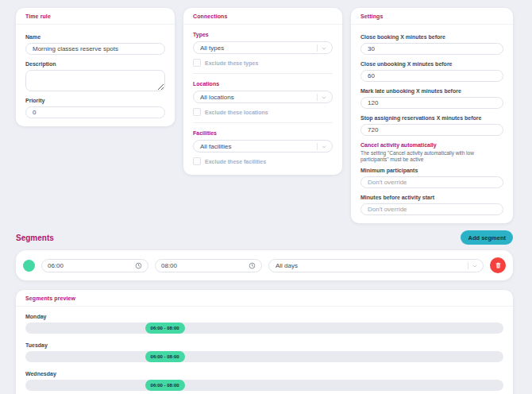  Describe the element at coordinates (263, 35) in the screenshot. I see `types-label: Types` at that location.